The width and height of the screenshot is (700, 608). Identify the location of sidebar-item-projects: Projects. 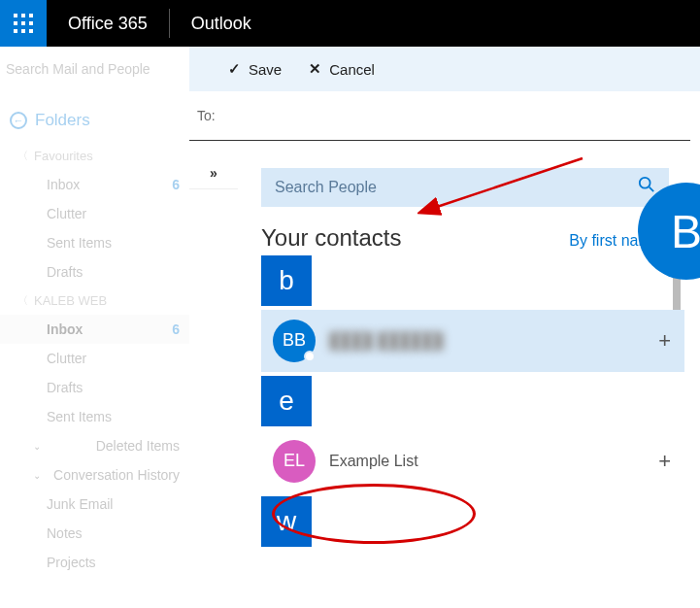
(95, 562).